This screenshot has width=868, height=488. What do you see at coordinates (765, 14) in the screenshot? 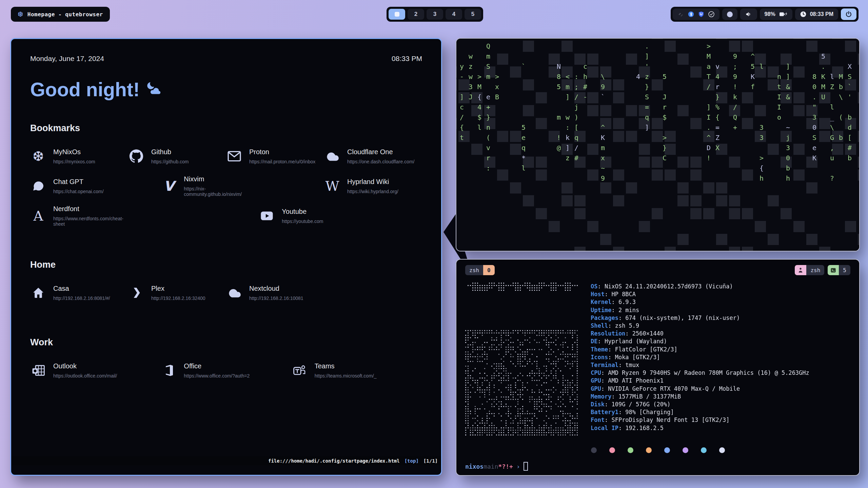
I see `status-cluster: 98% 08:33 PM` at bounding box center [765, 14].